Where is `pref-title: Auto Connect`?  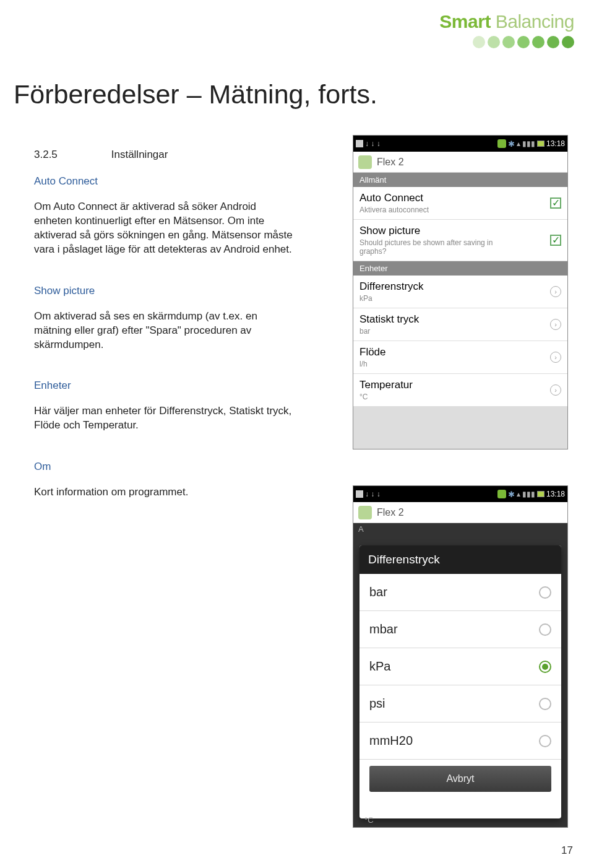 pref-title: Auto Connect is located at coordinates (394, 198).